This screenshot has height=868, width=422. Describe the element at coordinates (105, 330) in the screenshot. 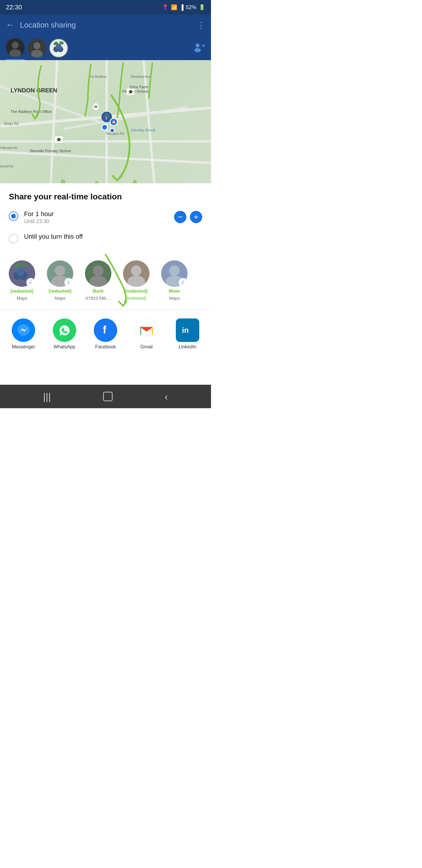

I see `svg-text: f` at that location.